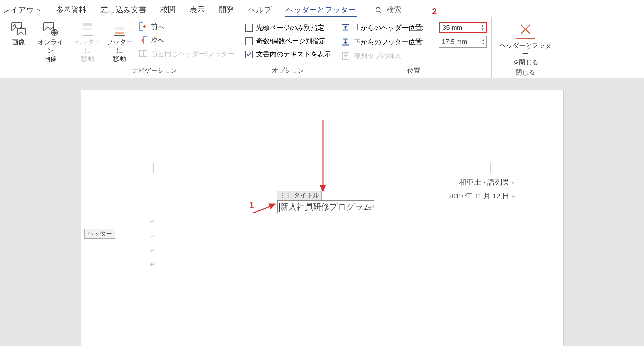  What do you see at coordinates (525, 48) in the screenshot?
I see `group-close: ヘッダーとフッター を閉じる 閉じる` at bounding box center [525, 48].